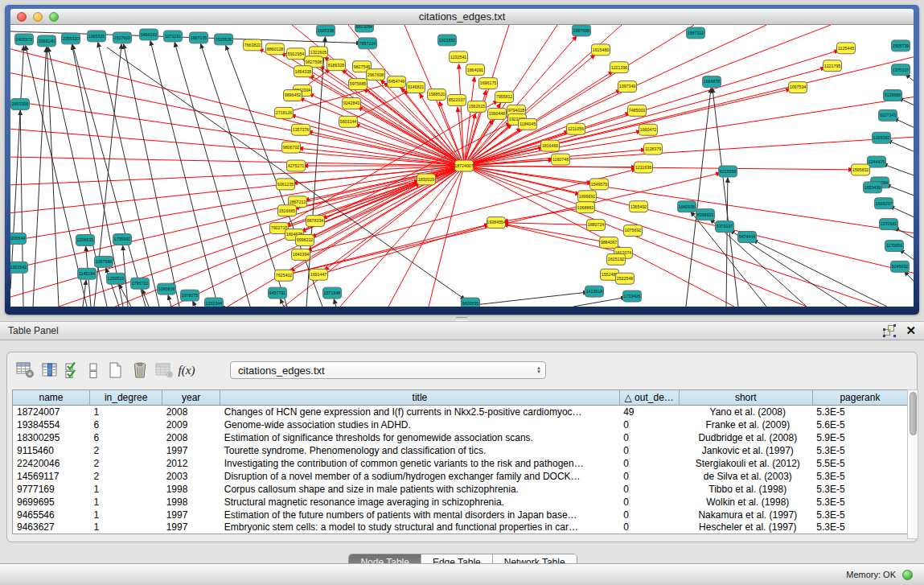  Describe the element at coordinates (528, 124) in the screenshot. I see `network-node: 1184045` at that location.